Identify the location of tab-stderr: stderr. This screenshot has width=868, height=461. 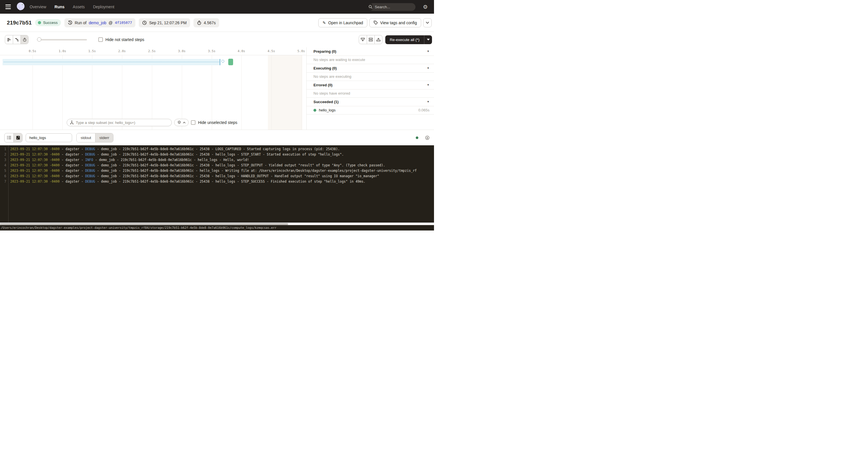
(104, 138).